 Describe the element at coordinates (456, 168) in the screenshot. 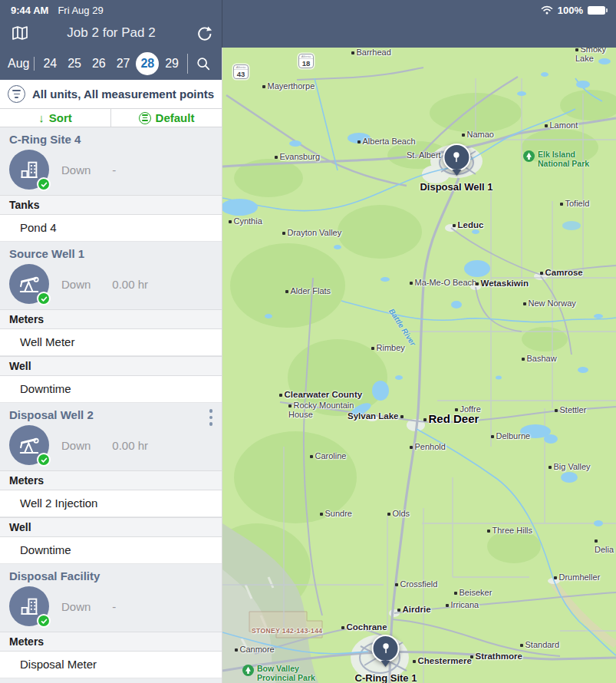

I see `map-pin-disposal-well-1: Disposal Well 1` at that location.